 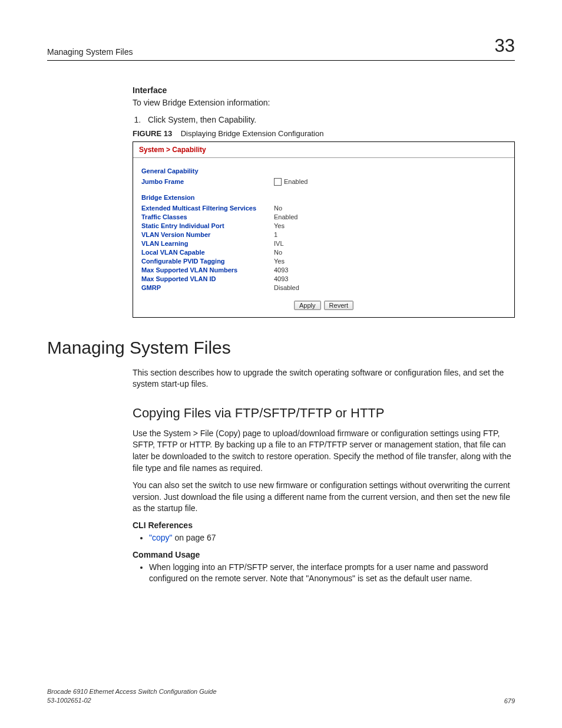 What do you see at coordinates (324, 525) in the screenshot?
I see `cli-references-heading: CLI References` at bounding box center [324, 525].